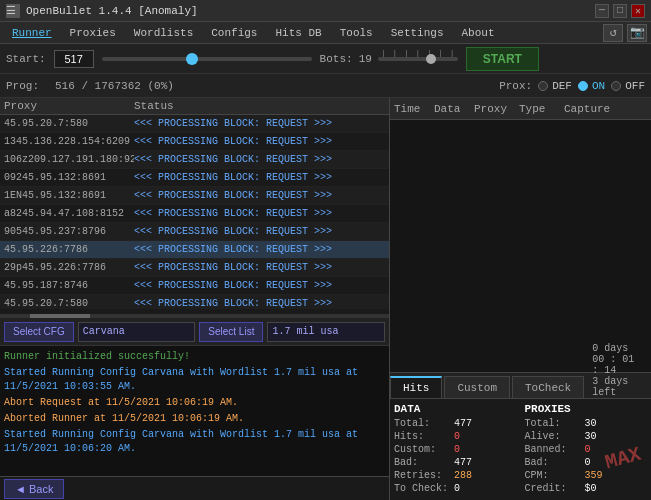  What do you see at coordinates (457, 436) in the screenshot?
I see `stat-hits-value: 0` at bounding box center [457, 436].